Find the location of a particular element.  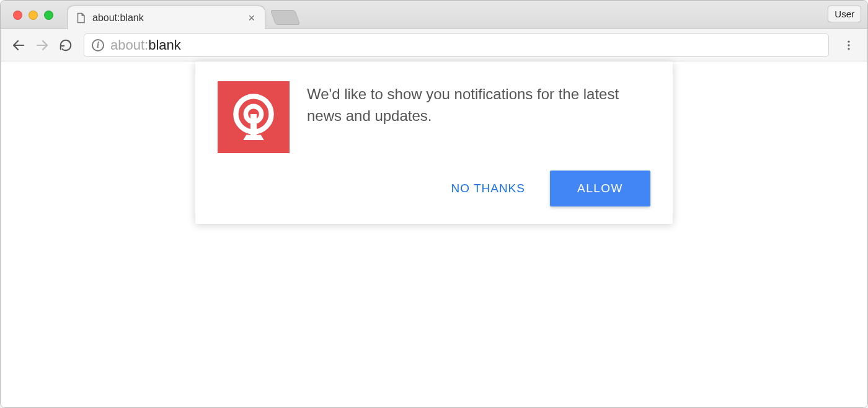

browser-toolbar: i about:blank is located at coordinates (434, 45).